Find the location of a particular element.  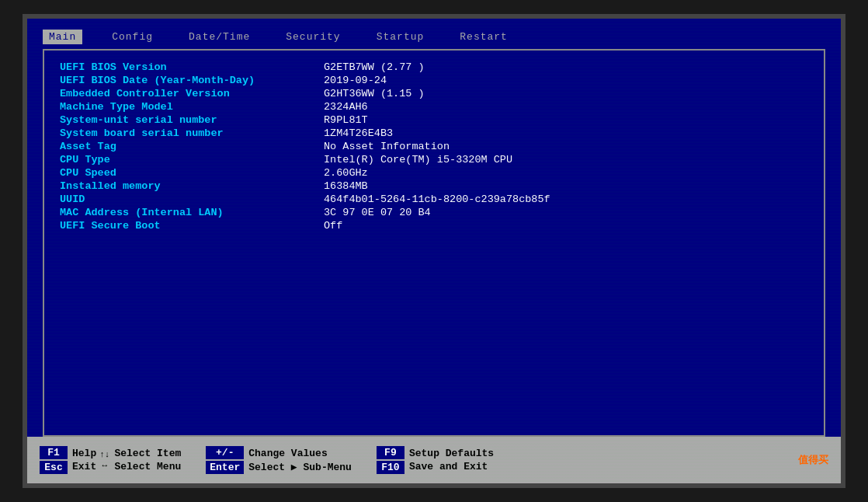

arrow-lr: ↔ is located at coordinates (106, 465).